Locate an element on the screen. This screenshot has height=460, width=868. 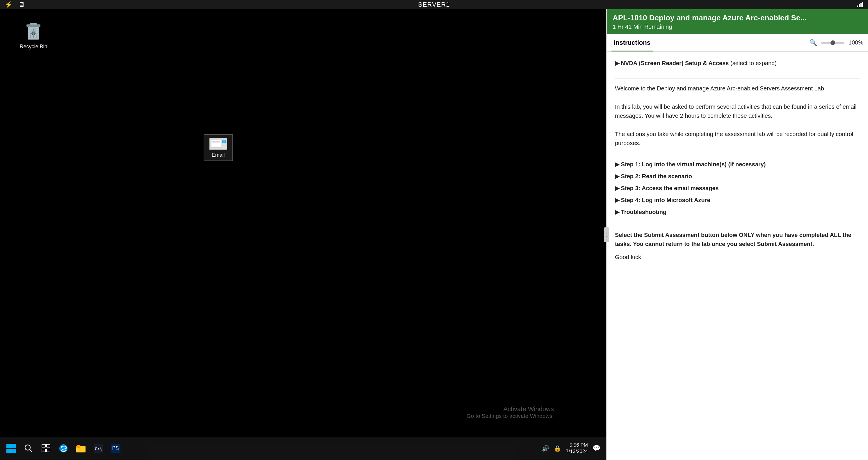
zoom-thumb is located at coordinates (833, 43).